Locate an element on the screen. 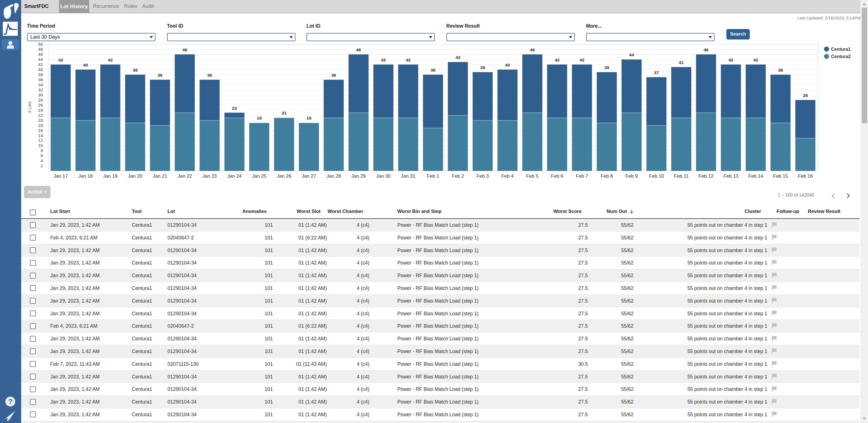 This screenshot has width=868, height=423. svg-text: 30 is located at coordinates (40, 95).